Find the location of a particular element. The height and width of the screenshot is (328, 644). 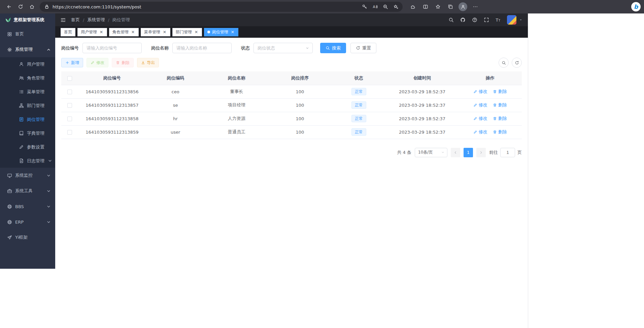

refresh-table-button is located at coordinates (517, 63).